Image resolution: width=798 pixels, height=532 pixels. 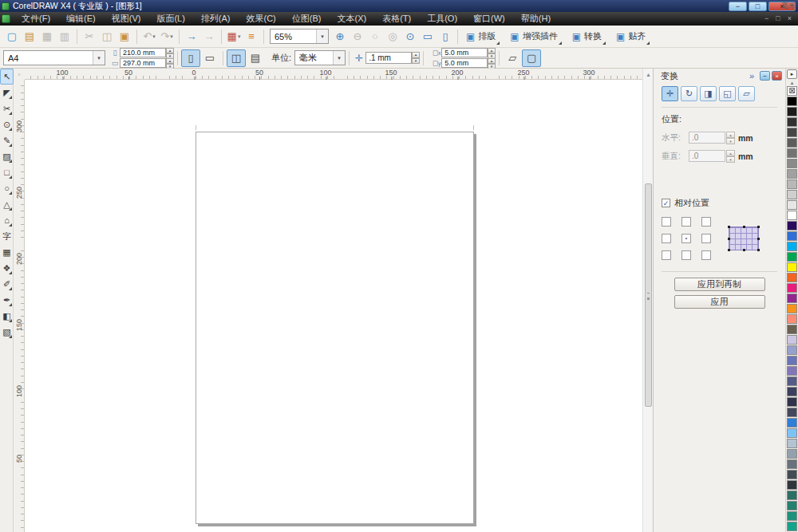 I want to click on treat-as-filled-toggle: ▢, so click(x=531, y=58).